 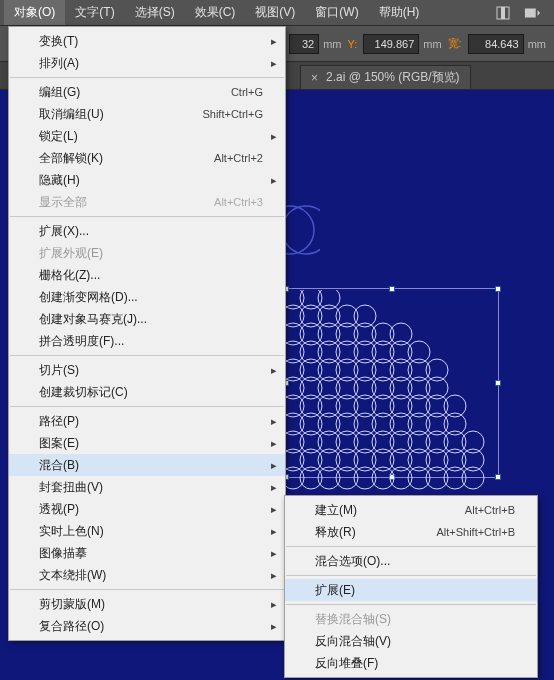 What do you see at coordinates (275, 12) in the screenshot?
I see `menu-view: 视图(V)` at bounding box center [275, 12].